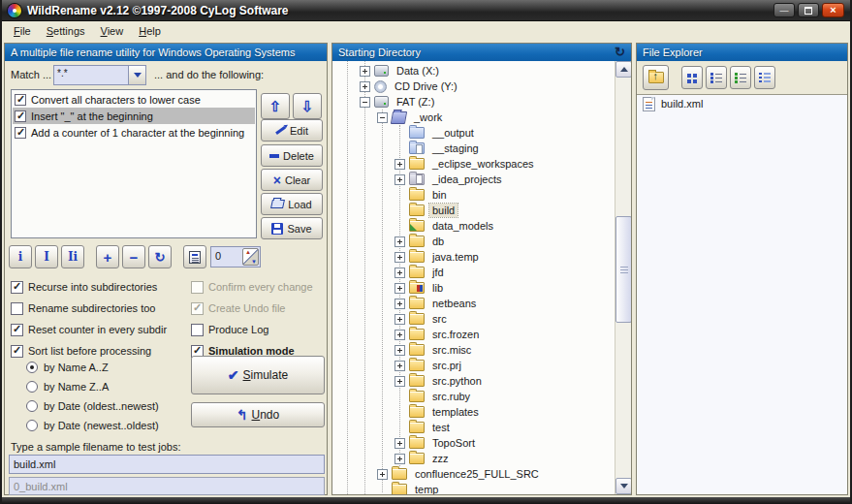 This screenshot has height=504, width=852. Describe the element at coordinates (47, 257) in the screenshot. I see `uppercase-button: I` at that location.